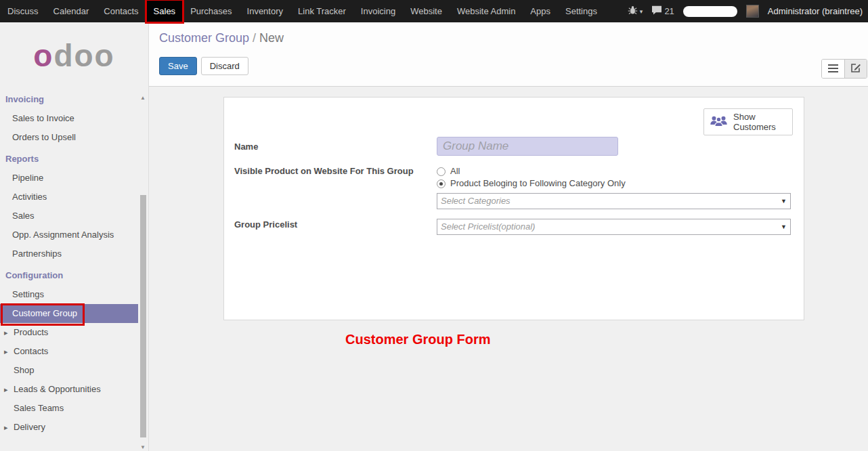  Describe the element at coordinates (144, 272) in the screenshot. I see `sidebar-scrollbar: ▲ ▼` at that location.